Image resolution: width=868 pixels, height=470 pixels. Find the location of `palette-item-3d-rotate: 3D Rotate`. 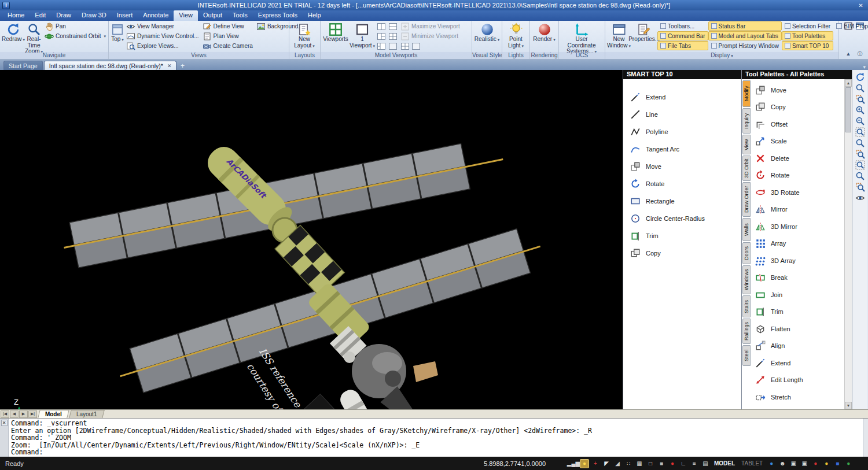

palette-item-3d-rotate: 3D Rotate is located at coordinates (797, 193).